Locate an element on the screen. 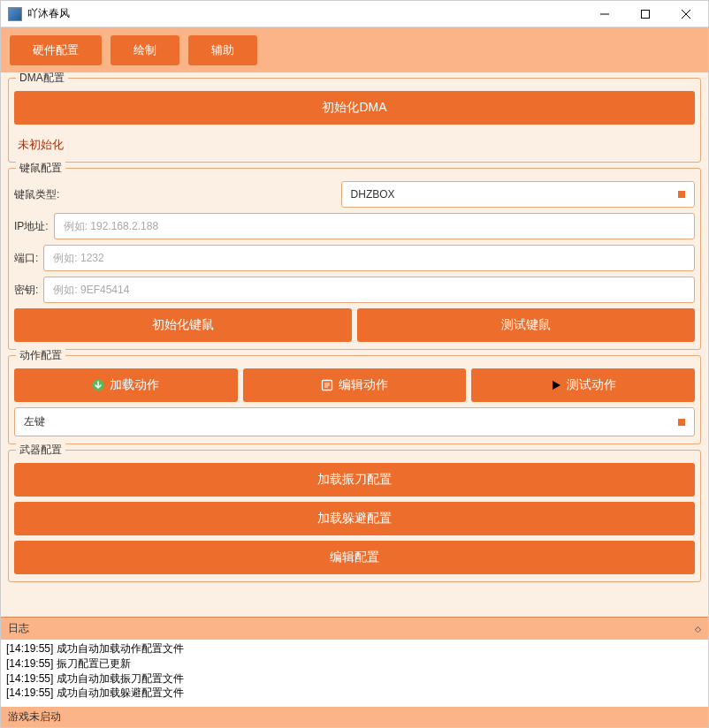  ip-label: IP地址: is located at coordinates (32, 226).